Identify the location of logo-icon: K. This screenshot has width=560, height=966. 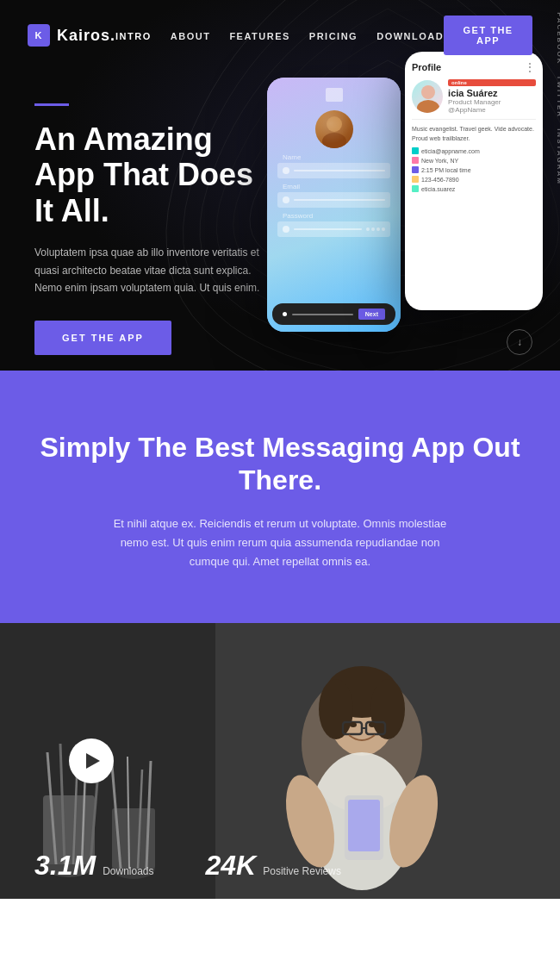
(39, 35).